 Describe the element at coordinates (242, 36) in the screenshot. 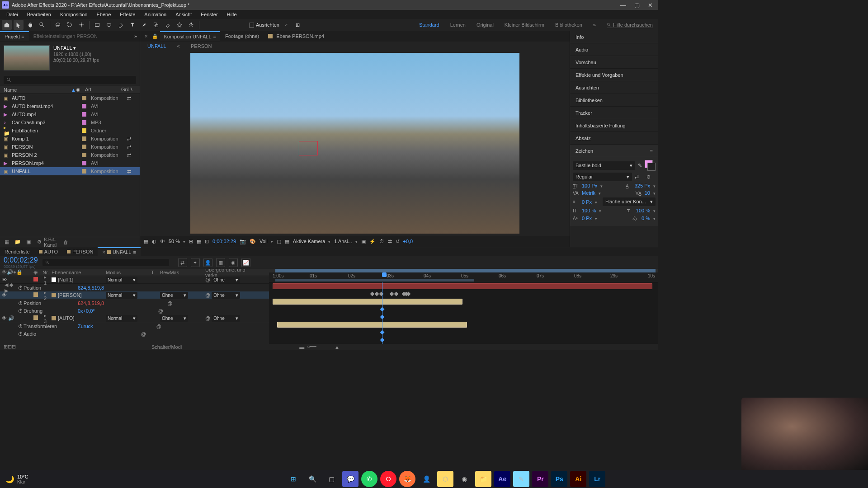

I see `comp-tab-footage: Footage (ohne)` at that location.